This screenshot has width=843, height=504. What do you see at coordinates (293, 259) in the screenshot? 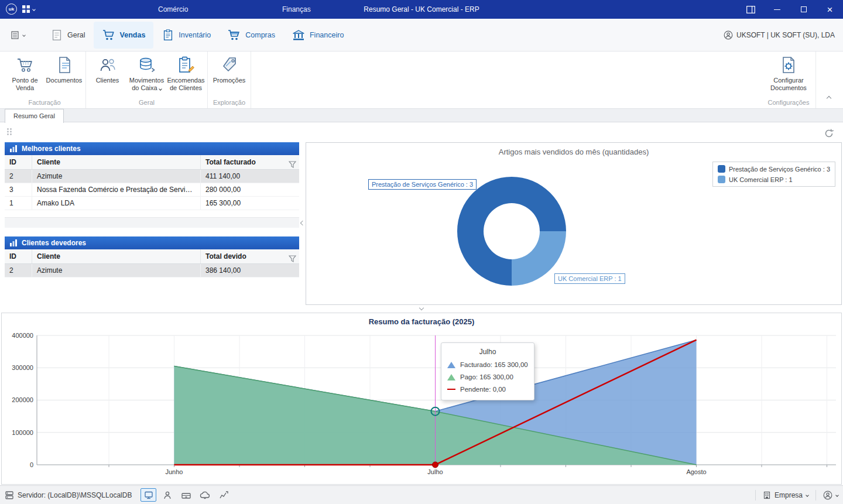
I see `filter-icon` at bounding box center [293, 259].